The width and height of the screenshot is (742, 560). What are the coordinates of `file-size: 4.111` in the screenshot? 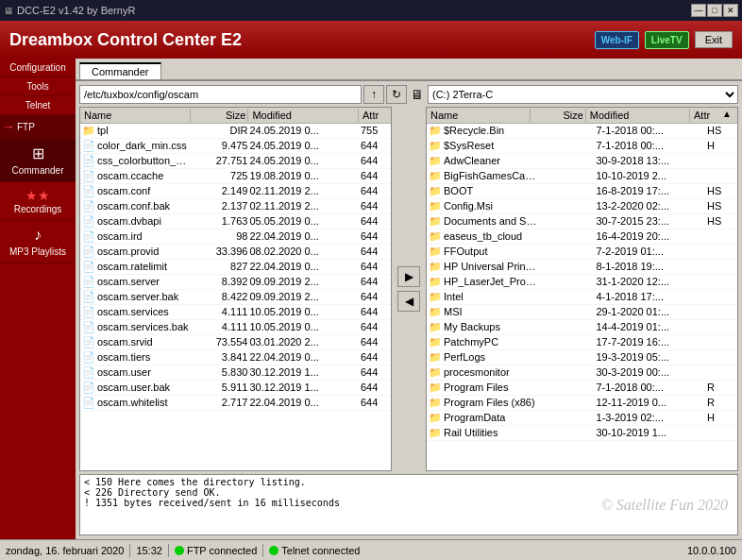 It's located at (221, 312).